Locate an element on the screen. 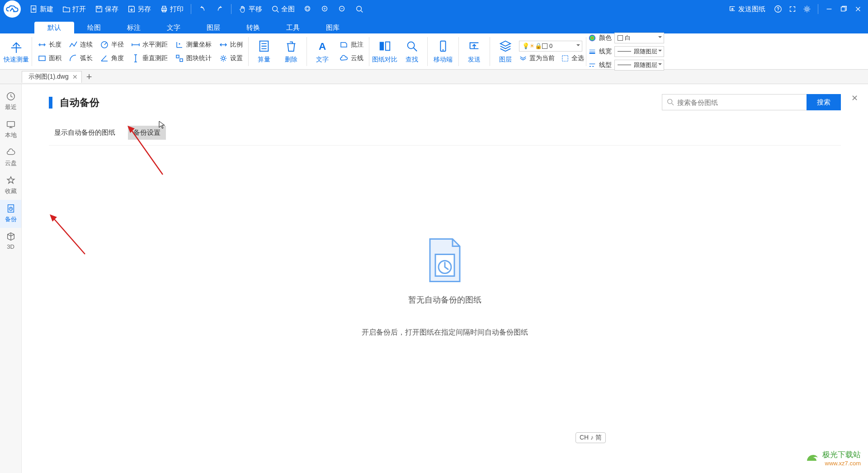  save-button: 保存 is located at coordinates (107, 9).